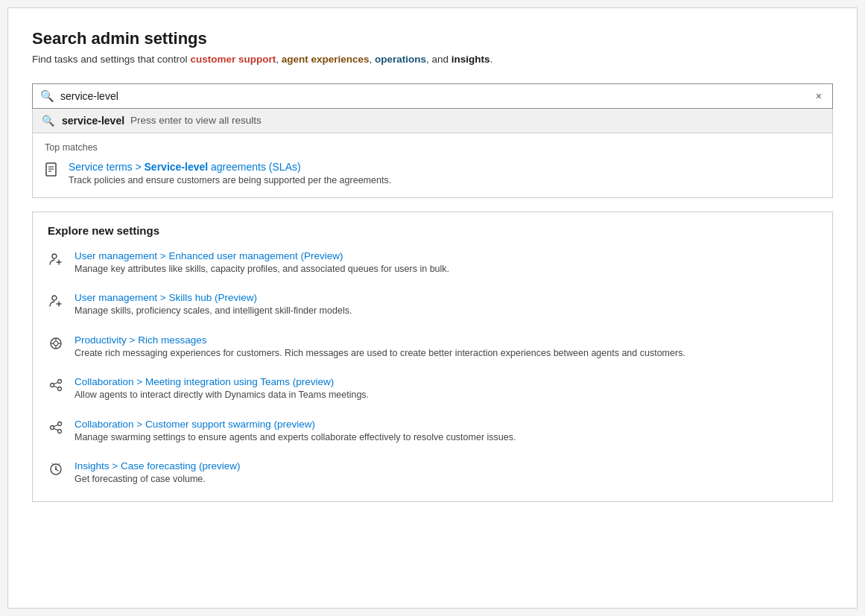  I want to click on autocomplete-row: 🔍 service-level Press enter to view all …, so click(432, 121).